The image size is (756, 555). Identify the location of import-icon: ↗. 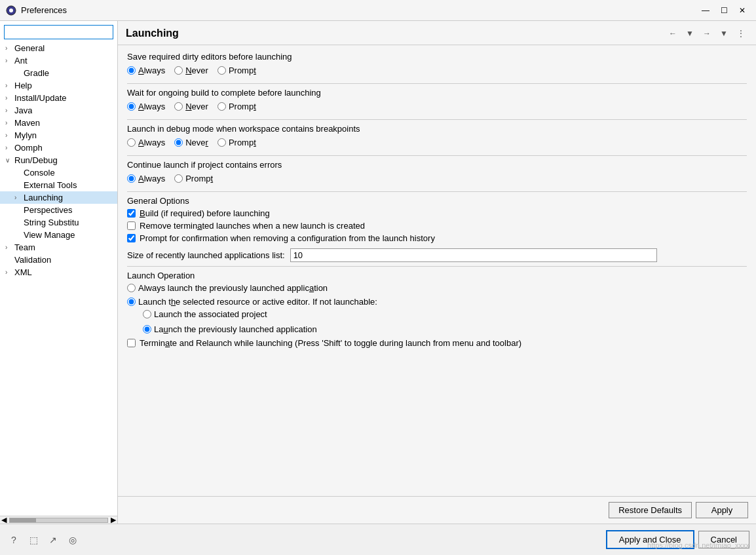
(53, 540).